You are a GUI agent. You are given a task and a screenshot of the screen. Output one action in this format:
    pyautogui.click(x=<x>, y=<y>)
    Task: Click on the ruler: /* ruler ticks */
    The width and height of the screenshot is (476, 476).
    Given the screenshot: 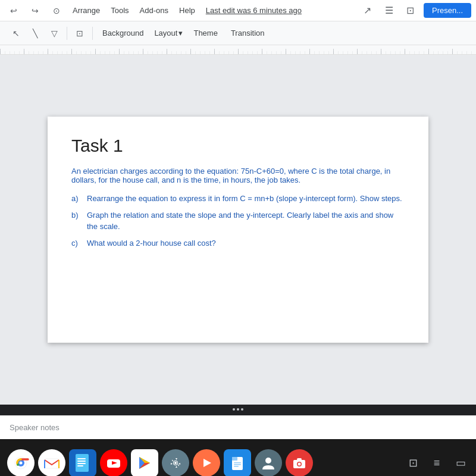 What is the action you would take?
    pyautogui.click(x=238, y=50)
    